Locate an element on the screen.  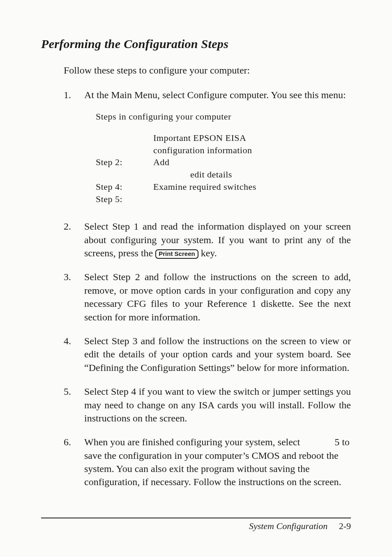
page-footer: System Configuration 2-9 is located at coordinates (196, 525).